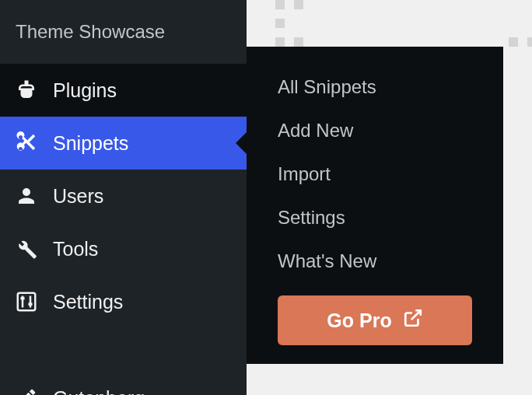  I want to click on menu-label: Tools, so click(75, 249).